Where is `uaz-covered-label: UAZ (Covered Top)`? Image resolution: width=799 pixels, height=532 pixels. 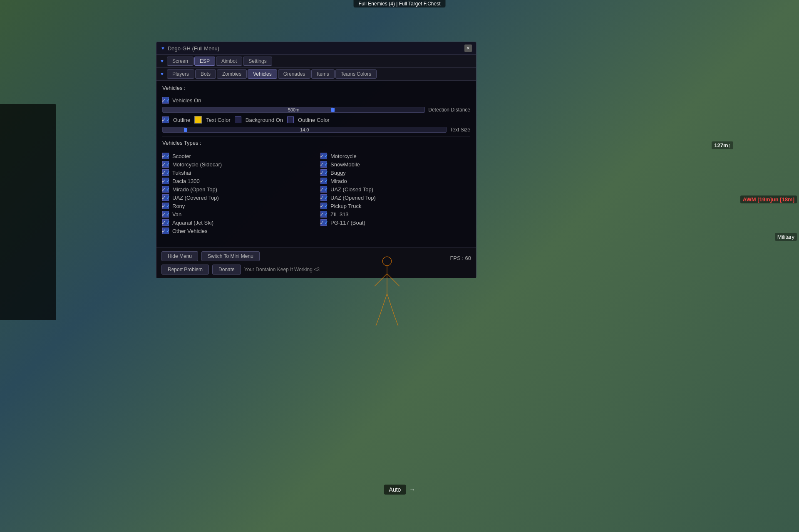 uaz-covered-label: UAZ (Covered Top) is located at coordinates (196, 198).